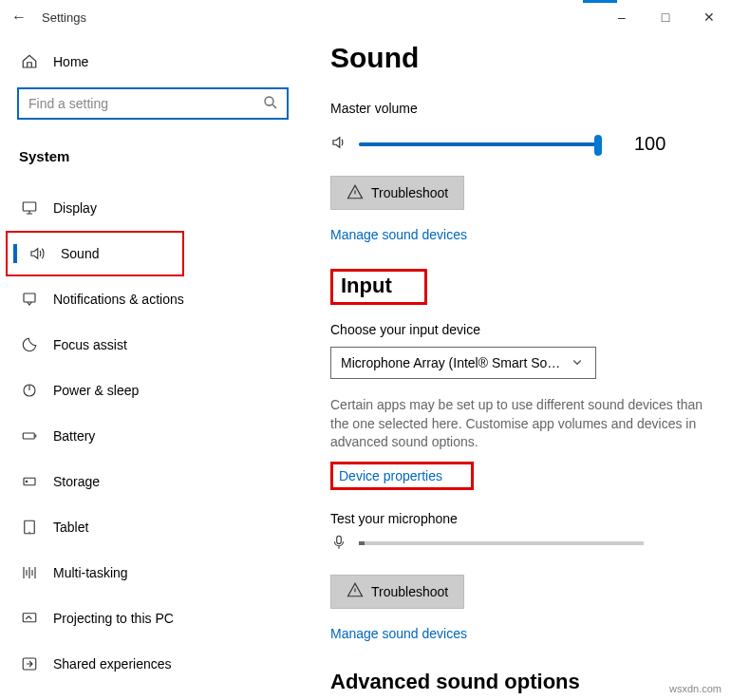  Describe the element at coordinates (70, 62) in the screenshot. I see `home-label: Home` at that location.